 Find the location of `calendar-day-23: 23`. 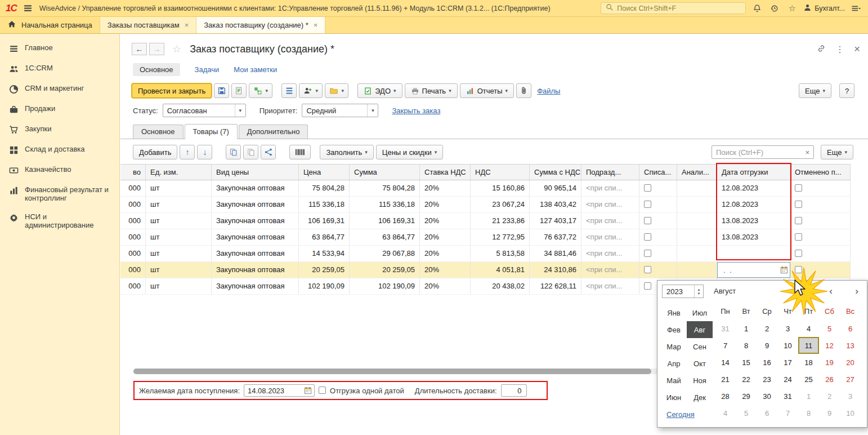

calendar-day-23: 23 is located at coordinates (767, 379).